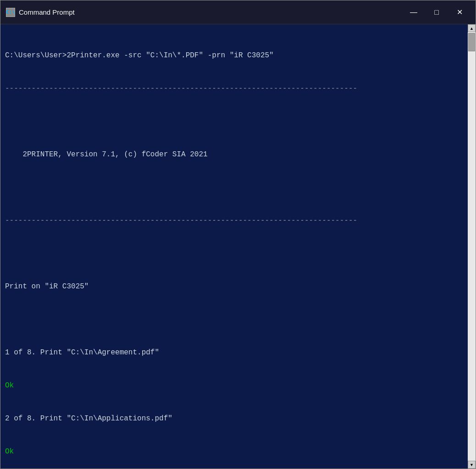  Describe the element at coordinates (437, 12) in the screenshot. I see `window-controls: — □ ✕` at that location.